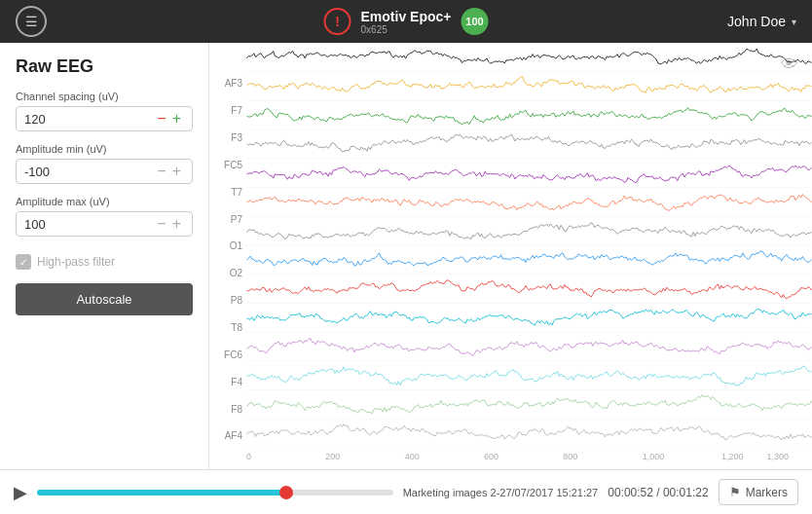 The image size is (812, 514). I want to click on amplitude-min-row: -100 − +, so click(104, 171).